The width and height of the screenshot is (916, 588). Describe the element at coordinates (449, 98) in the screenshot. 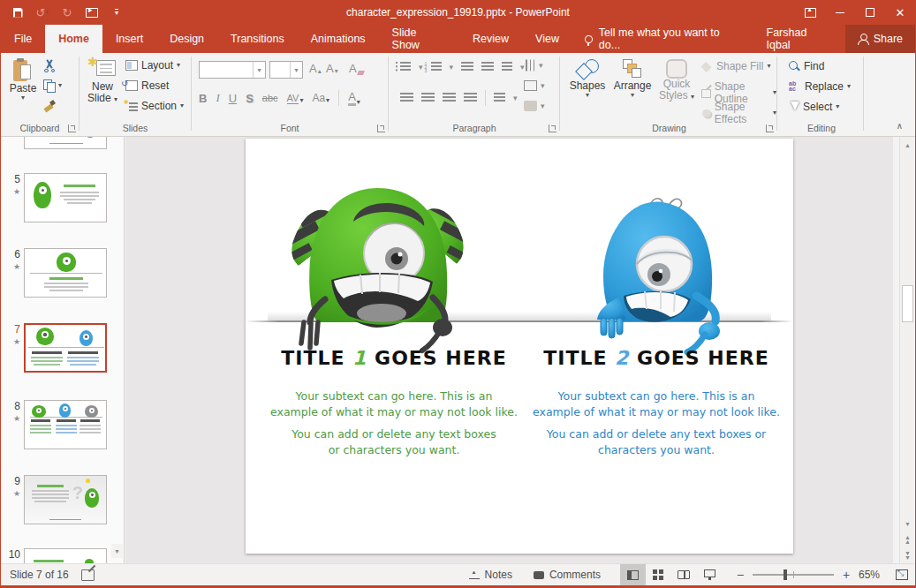

I see `align-right-icon` at that location.